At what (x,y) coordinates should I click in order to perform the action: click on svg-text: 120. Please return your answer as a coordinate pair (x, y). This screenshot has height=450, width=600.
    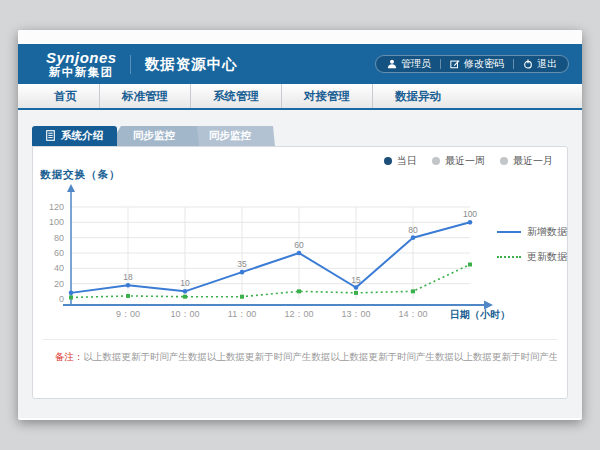
    Looking at the image, I should click on (56, 207).